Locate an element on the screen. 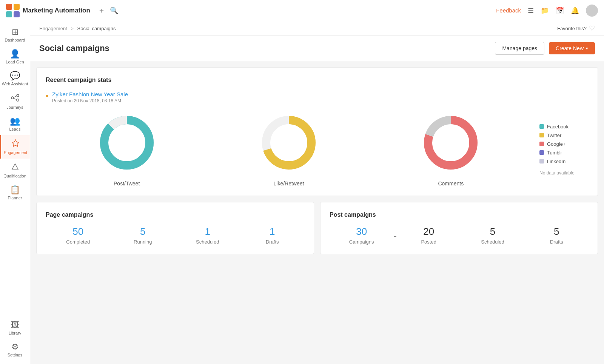  add-button: ＋ is located at coordinates (102, 11).